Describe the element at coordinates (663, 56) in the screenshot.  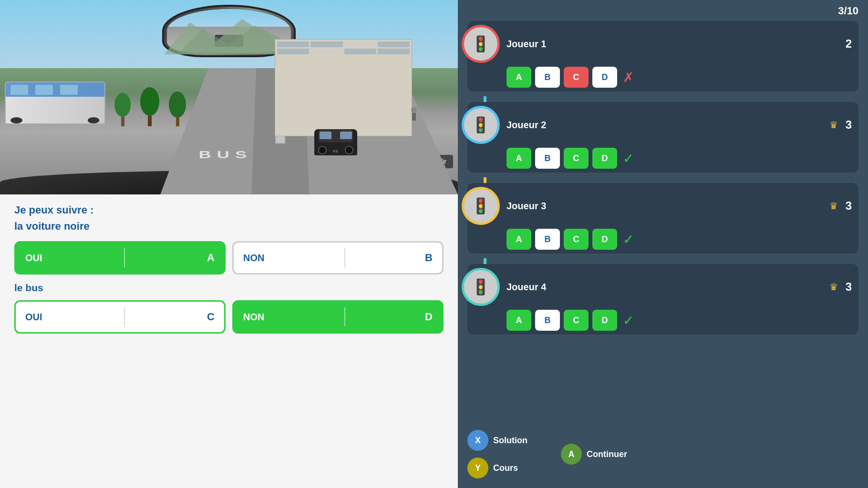
I see `player-1-card: 🚦 Joueur 1 2 A B C D ✗` at that location.